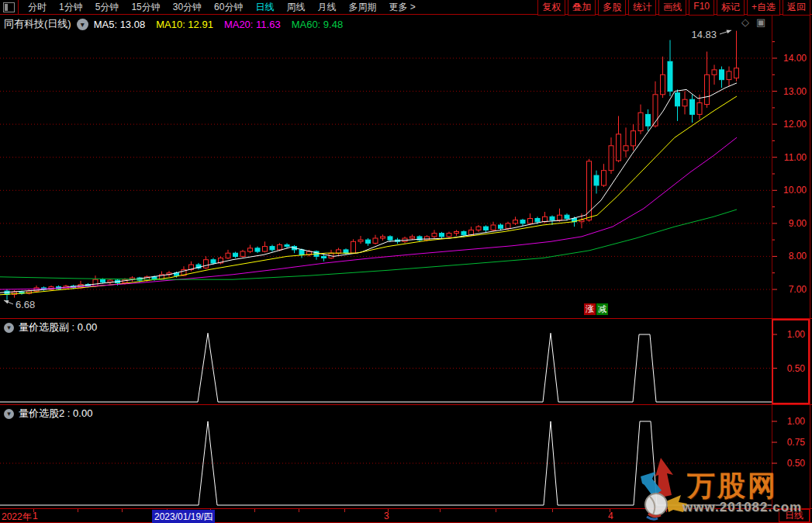  What do you see at coordinates (596, 309) in the screenshot?
I see `updown-badges: 涨 减` at bounding box center [596, 309].